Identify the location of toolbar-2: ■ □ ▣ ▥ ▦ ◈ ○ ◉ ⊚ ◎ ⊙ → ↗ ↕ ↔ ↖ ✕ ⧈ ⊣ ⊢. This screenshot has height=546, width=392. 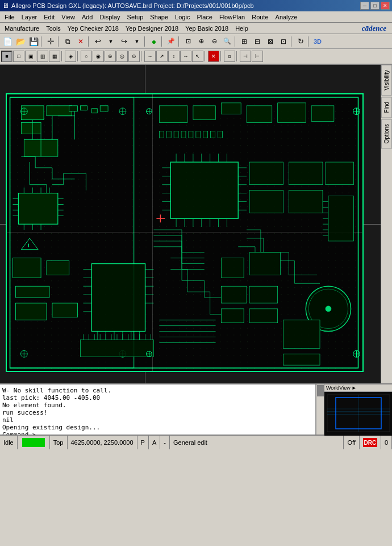
(196, 57).